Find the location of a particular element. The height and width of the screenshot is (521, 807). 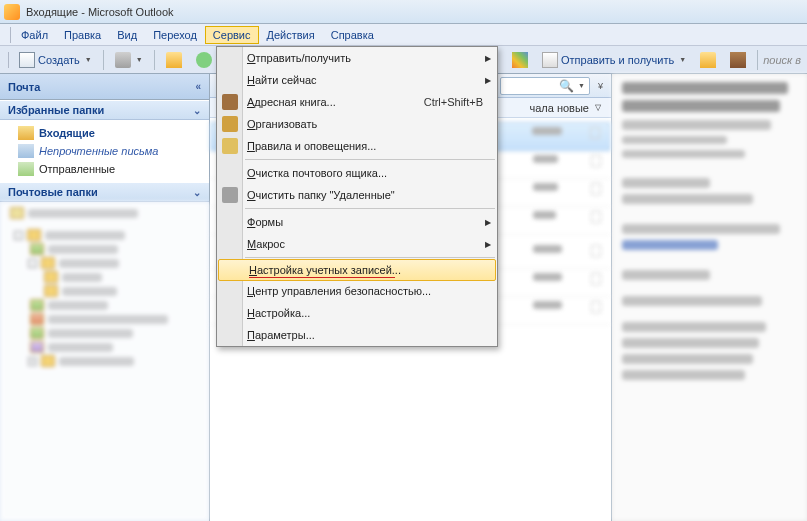

menu-item-label: Макрос is located at coordinates (266, 244).